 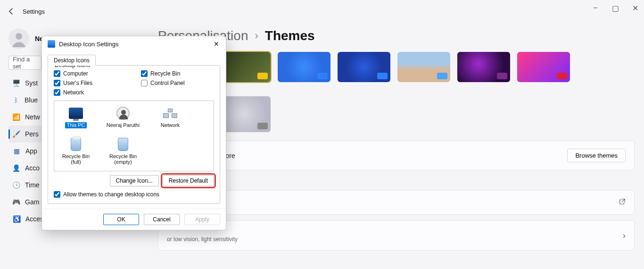 What do you see at coordinates (168, 83) in the screenshot?
I see `check-label: Control Panel` at bounding box center [168, 83].